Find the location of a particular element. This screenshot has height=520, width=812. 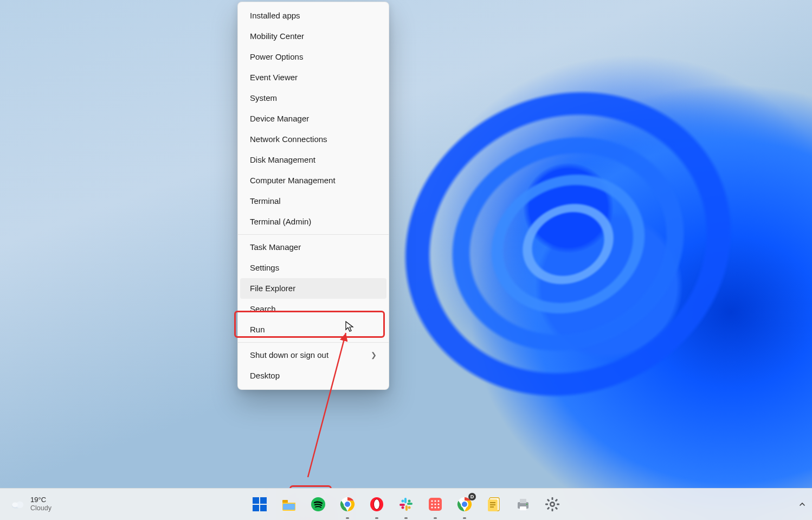

taskbar: 19°C Cloudy is located at coordinates (406, 504).